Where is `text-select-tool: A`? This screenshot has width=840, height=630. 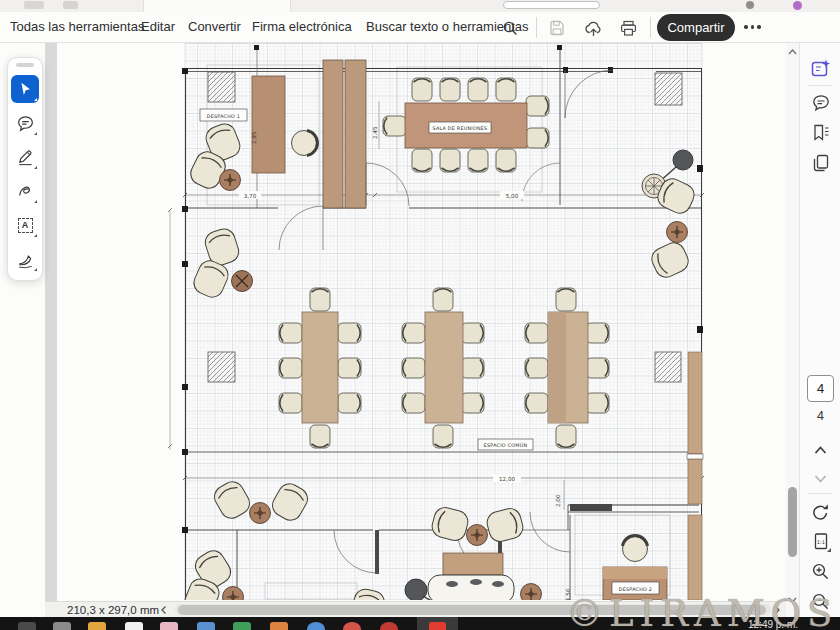 text-select-tool: A is located at coordinates (25, 225).